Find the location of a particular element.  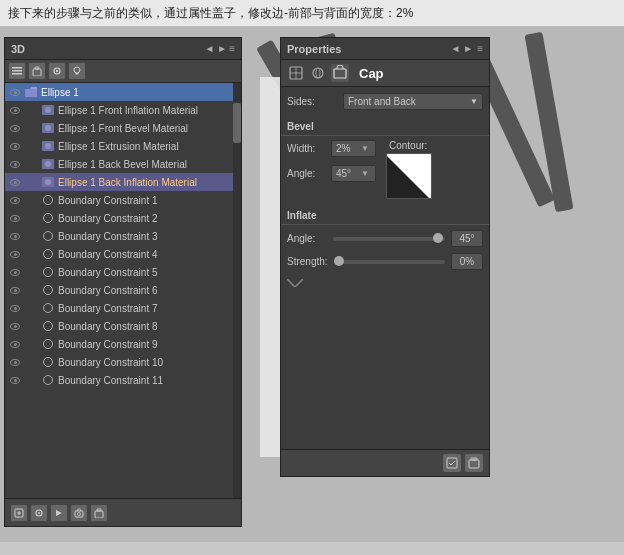

props-title: Properties is located at coordinates (314, 49).